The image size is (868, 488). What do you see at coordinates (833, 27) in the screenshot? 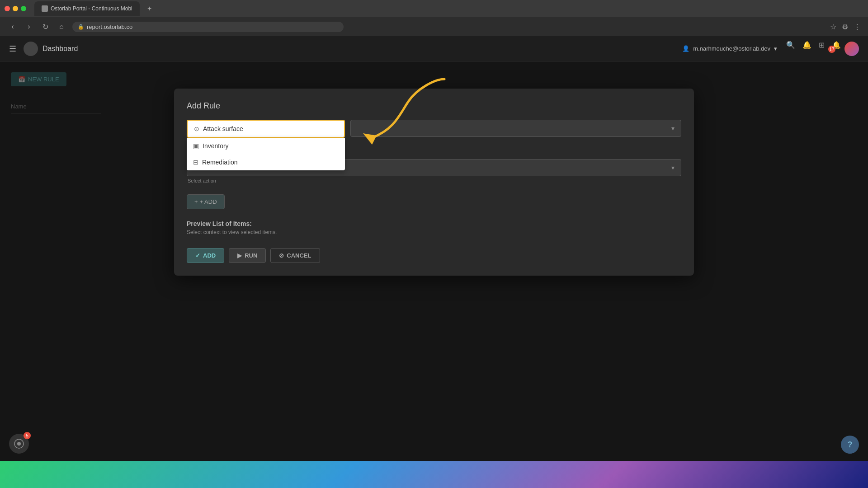
I see `star-icon: ☆` at bounding box center [833, 27].